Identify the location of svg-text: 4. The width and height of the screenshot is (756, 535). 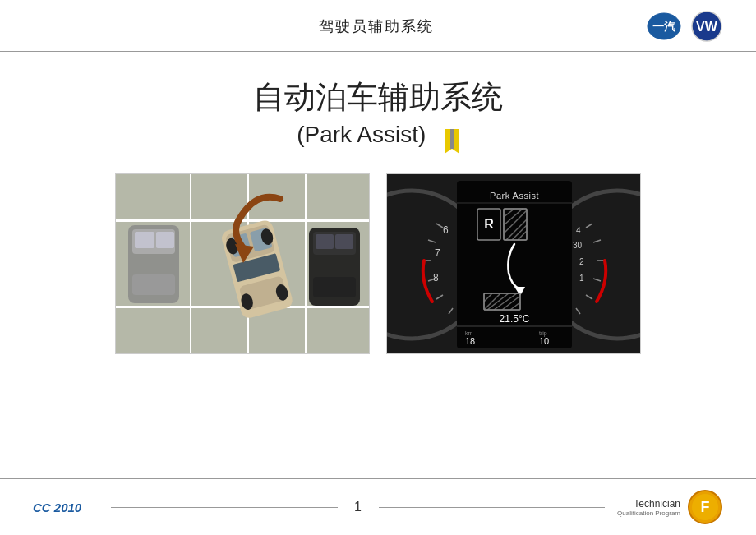
(579, 230).